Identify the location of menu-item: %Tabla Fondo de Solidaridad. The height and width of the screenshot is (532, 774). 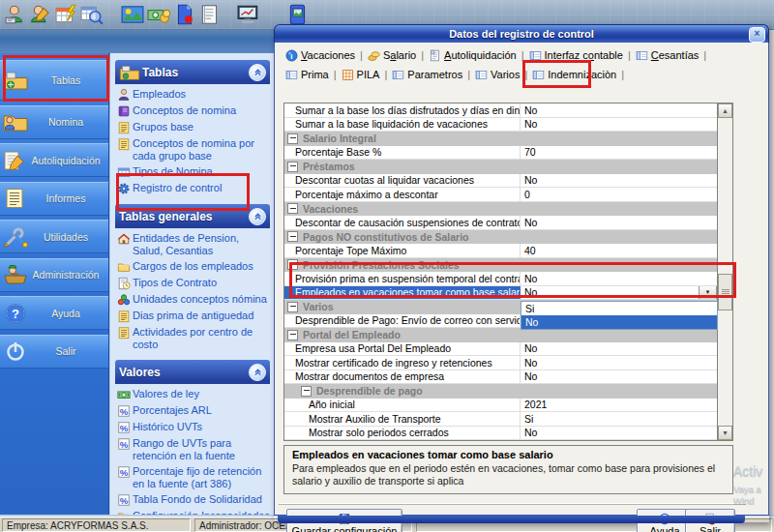
(193, 500).